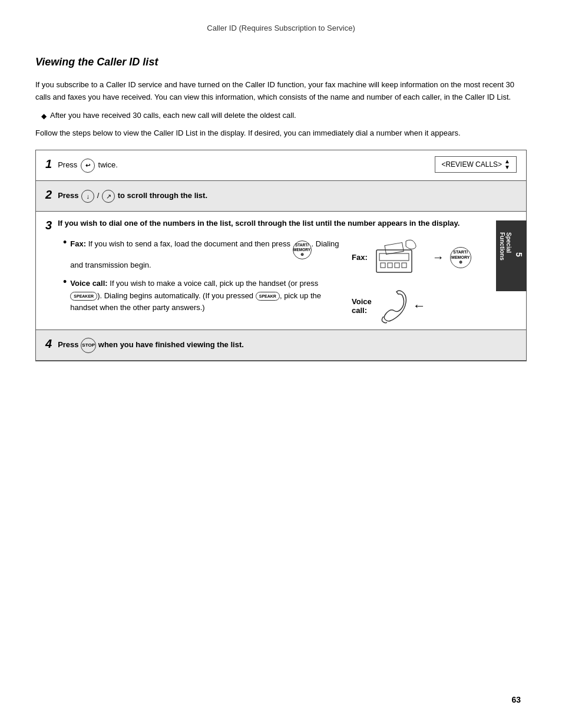 Image resolution: width=562 pixels, height=728 pixels. Describe the element at coordinates (419, 306) in the screenshot. I see `voice-arrow: ←` at that location.